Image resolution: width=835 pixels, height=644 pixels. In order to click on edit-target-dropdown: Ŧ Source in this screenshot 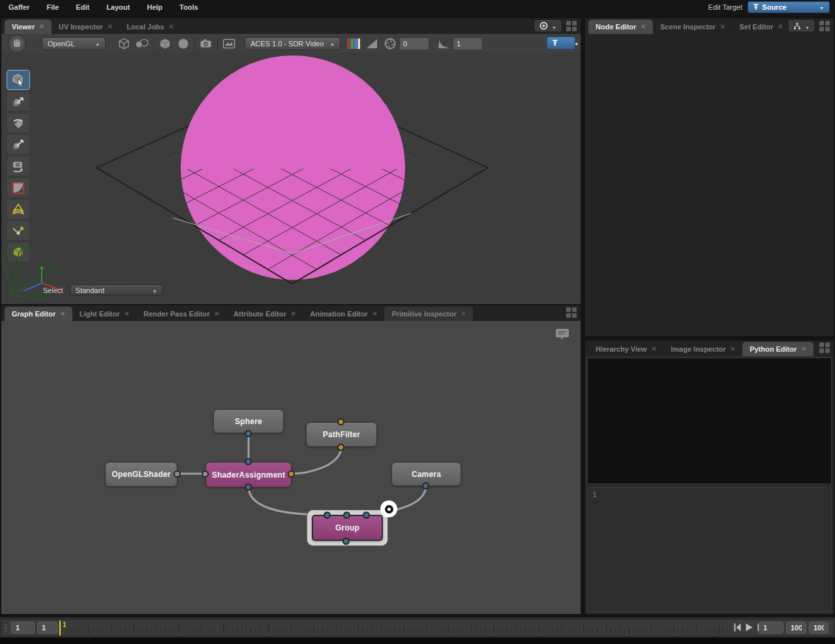, I will do `click(789, 7)`.